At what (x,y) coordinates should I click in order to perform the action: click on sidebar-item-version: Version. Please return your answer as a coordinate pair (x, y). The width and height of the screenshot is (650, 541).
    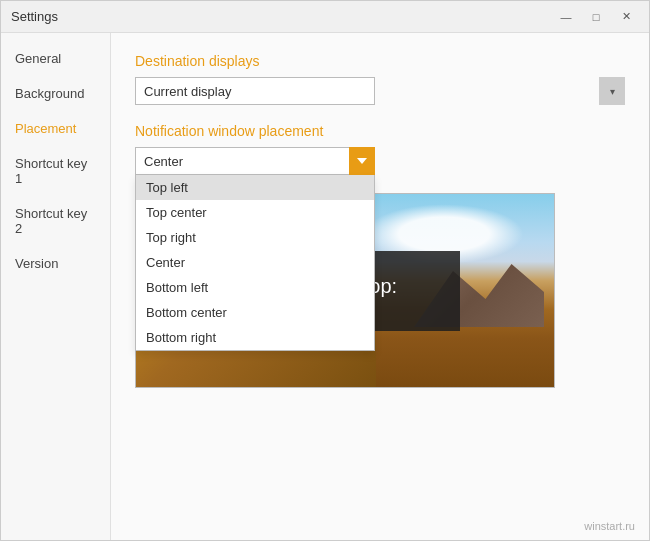
    Looking at the image, I should click on (56, 264).